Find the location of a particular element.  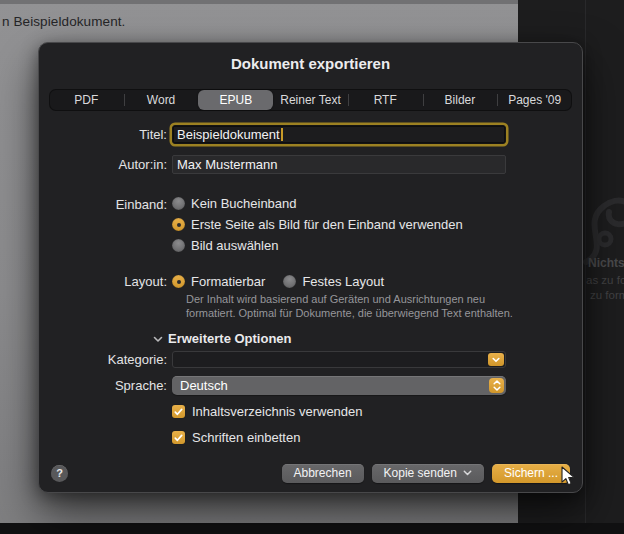

author-input: Max Mustermann is located at coordinates (339, 164).